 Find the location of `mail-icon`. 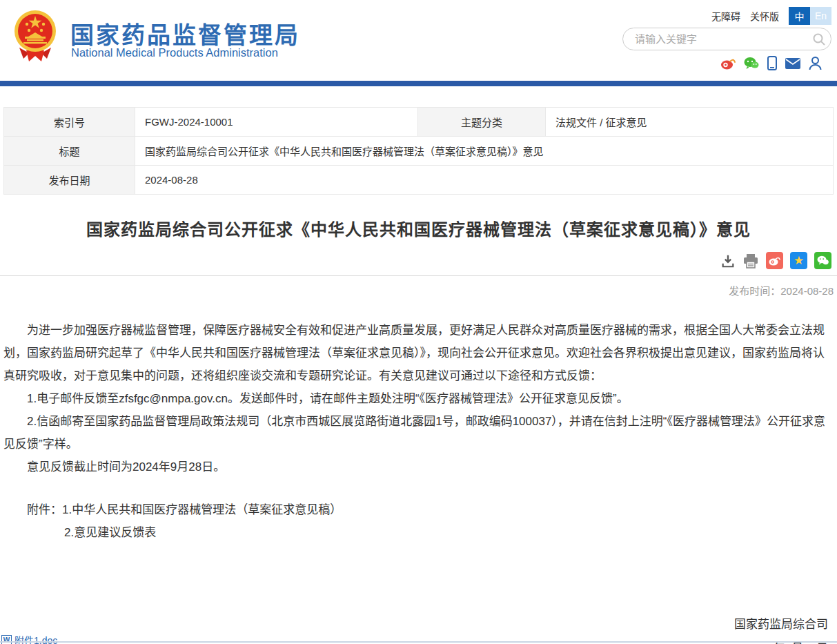

mail-icon is located at coordinates (793, 64).